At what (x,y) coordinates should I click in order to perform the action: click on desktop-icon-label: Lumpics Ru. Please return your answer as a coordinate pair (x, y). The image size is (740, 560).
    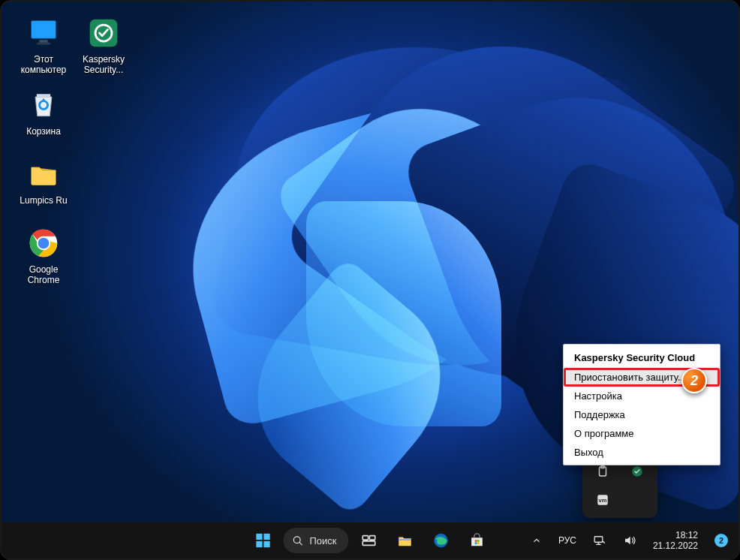
    Looking at the image, I should click on (44, 200).